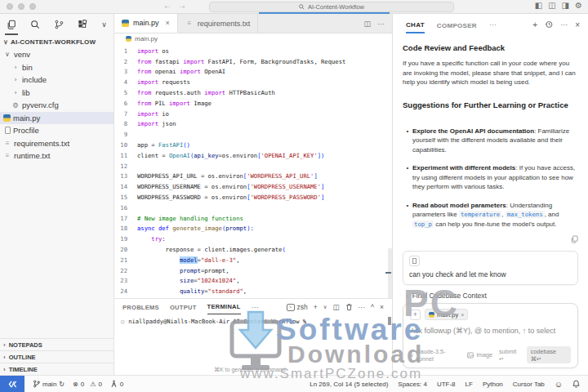 This screenshot has width=588, height=392. What do you see at coordinates (253, 134) in the screenshot?
I see `code-line: 9` at bounding box center [253, 134].